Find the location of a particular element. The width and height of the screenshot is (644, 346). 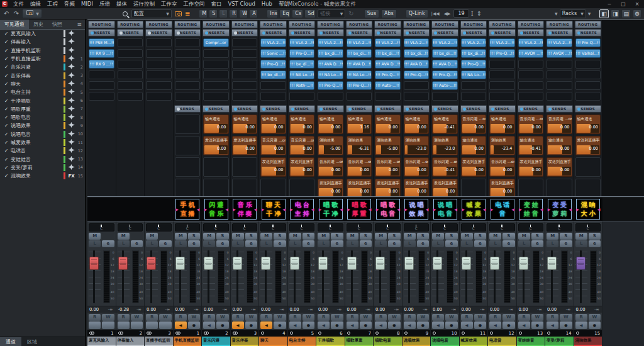

close-button: × is located at coordinates (637, 4).